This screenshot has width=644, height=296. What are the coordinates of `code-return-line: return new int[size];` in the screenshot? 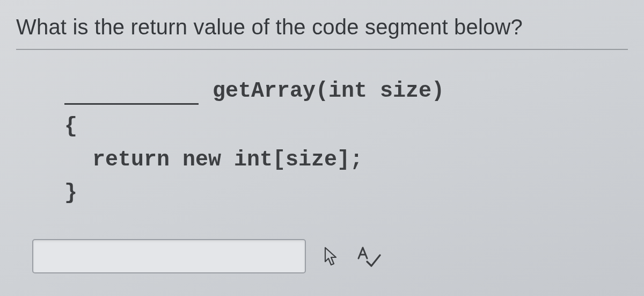 It's located at (346, 160).